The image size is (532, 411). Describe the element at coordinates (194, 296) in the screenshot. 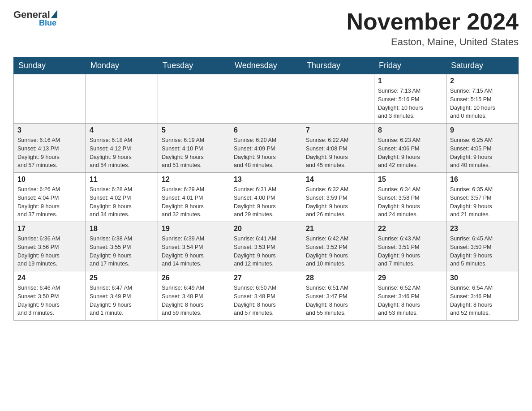

I see `calendar-day-cell: 26Sunrise: 6:49 AMSunset: 3:48 PMDayligh…` at that location.